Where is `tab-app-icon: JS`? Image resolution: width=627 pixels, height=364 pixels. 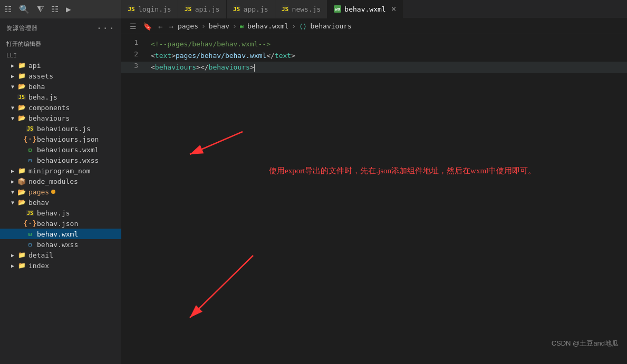
tab-app-icon: JS is located at coordinates (237, 9).